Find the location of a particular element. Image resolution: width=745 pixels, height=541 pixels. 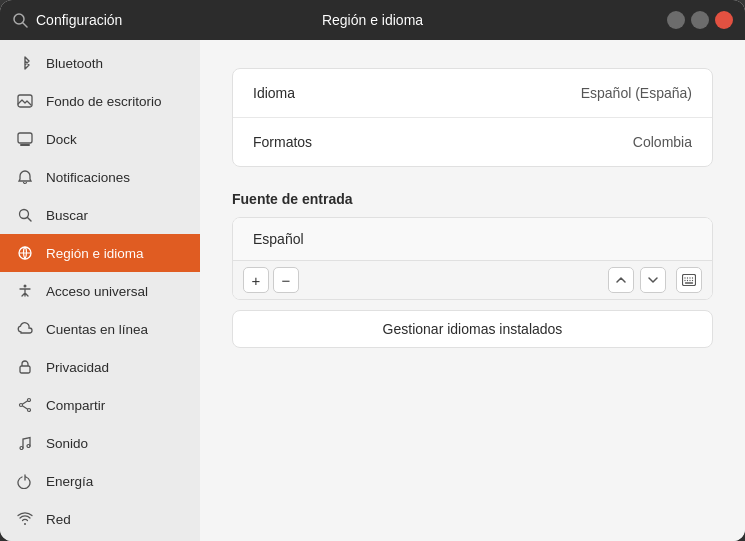

keyboard-icon is located at coordinates (689, 280).